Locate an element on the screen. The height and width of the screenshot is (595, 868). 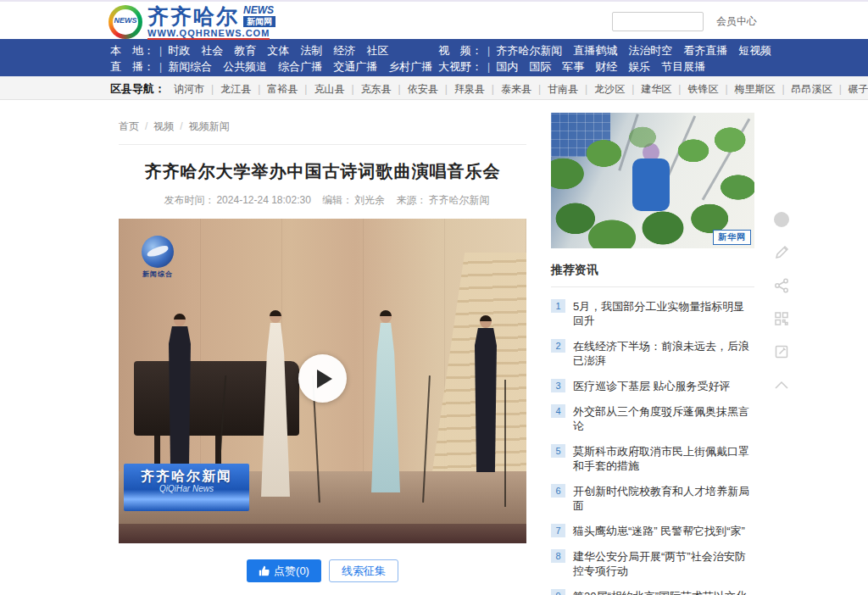
nav-row-local: 本 地：| 时政 社会 教育 文体 法制 经济 社区 is located at coordinates (275, 51).